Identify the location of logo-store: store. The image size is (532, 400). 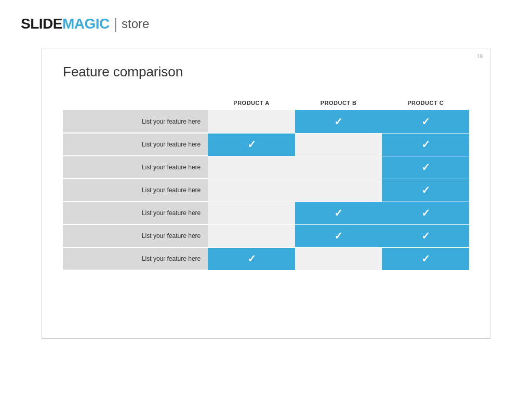
(135, 24).